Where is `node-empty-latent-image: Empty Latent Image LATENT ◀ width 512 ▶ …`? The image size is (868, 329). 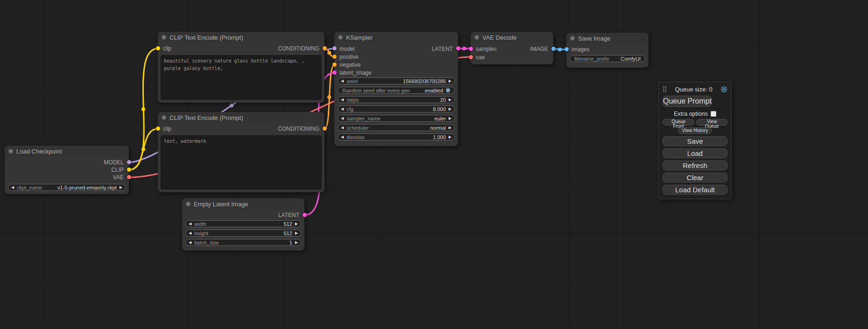 node-empty-latent-image: Empty Latent Image LATENT ◀ width 512 ▶ … is located at coordinates (243, 224).